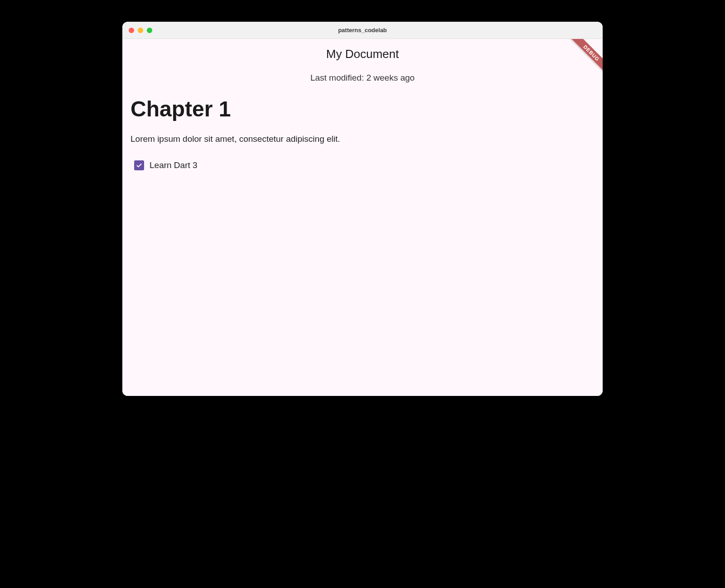 The width and height of the screenshot is (725, 588). What do you see at coordinates (362, 78) in the screenshot?
I see `last-modified-subtitle: Last modified: 2 weeks ago` at bounding box center [362, 78].